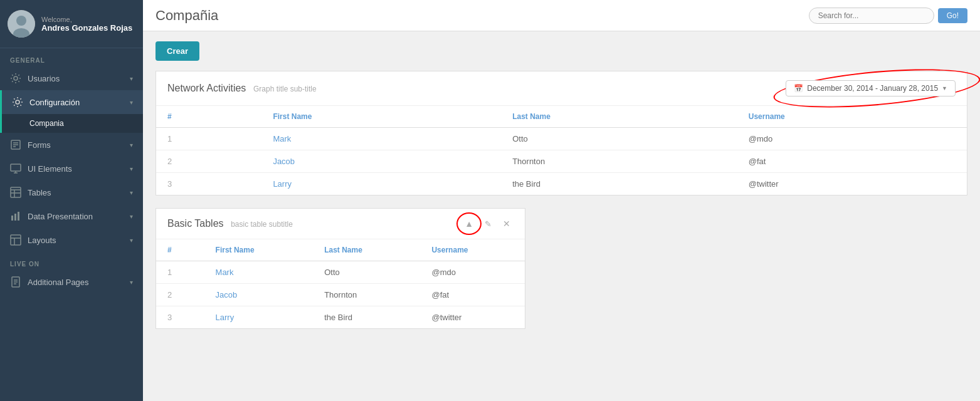 The image size is (980, 401). I want to click on row3-firstname: Larry, so click(381, 184).